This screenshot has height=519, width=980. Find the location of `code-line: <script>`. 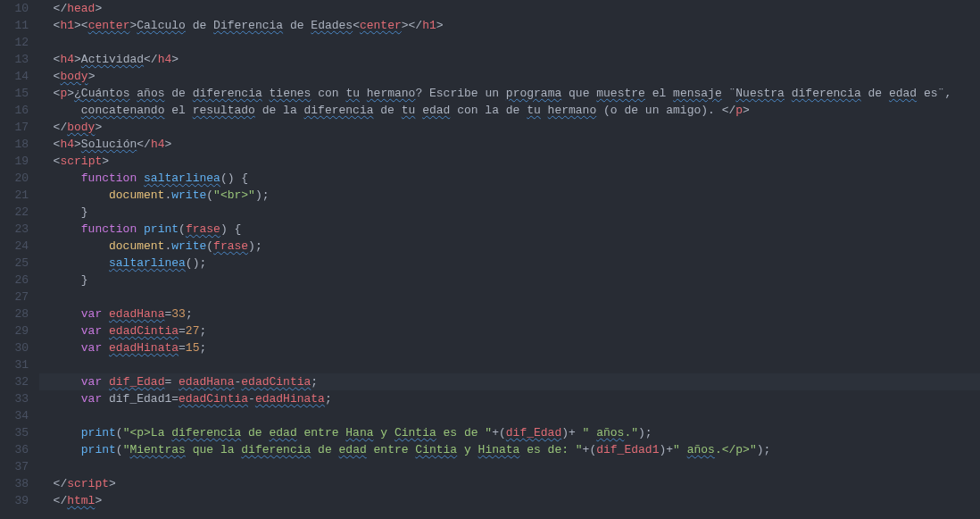

code-line: <script> is located at coordinates (510, 161).